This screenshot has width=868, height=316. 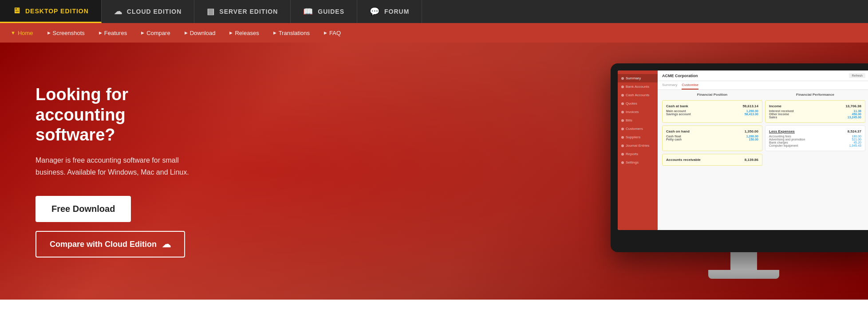 What do you see at coordinates (712, 112) in the screenshot?
I see `card-cash-bank: Cash at bank 59,613.14 Main account 1,20…` at bounding box center [712, 112].